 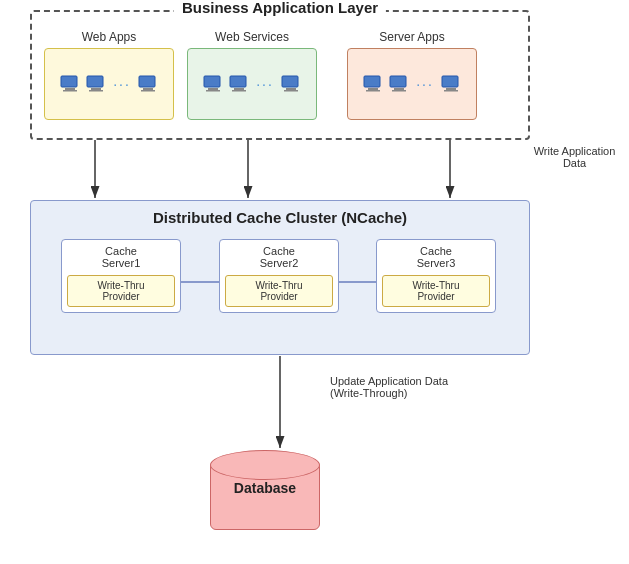 I want to click on write-thru-provider-3: Write-ThruProvider, so click(x=436, y=291).